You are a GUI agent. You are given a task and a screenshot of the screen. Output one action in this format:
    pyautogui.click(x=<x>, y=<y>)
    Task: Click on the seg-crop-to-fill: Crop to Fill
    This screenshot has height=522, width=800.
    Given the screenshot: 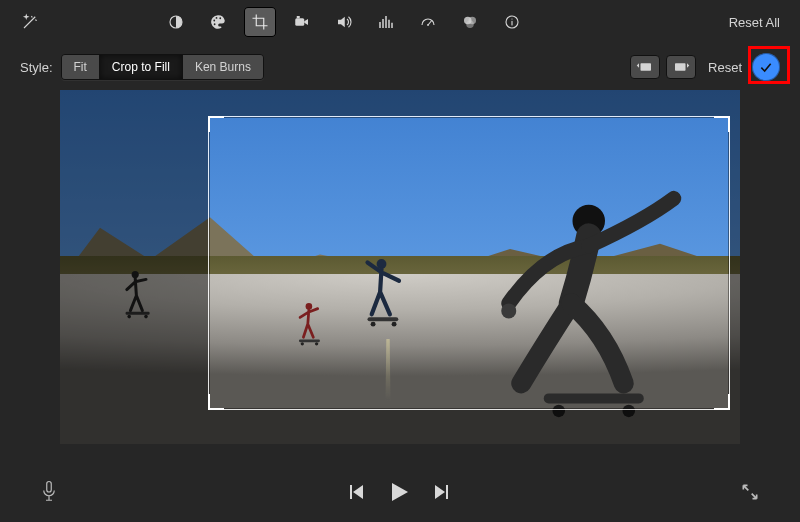 What is the action you would take?
    pyautogui.click(x=142, y=67)
    